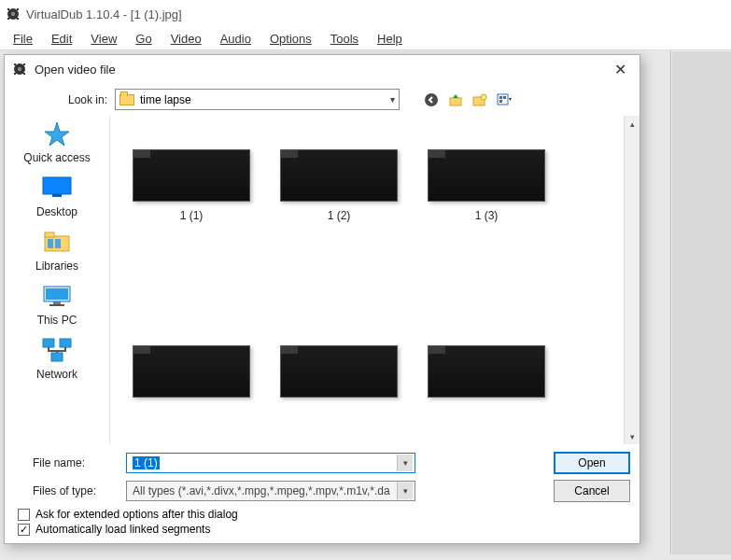 Image resolution: width=731 pixels, height=560 pixels. What do you see at coordinates (480, 100) in the screenshot?
I see `new-folder-icon` at bounding box center [480, 100].